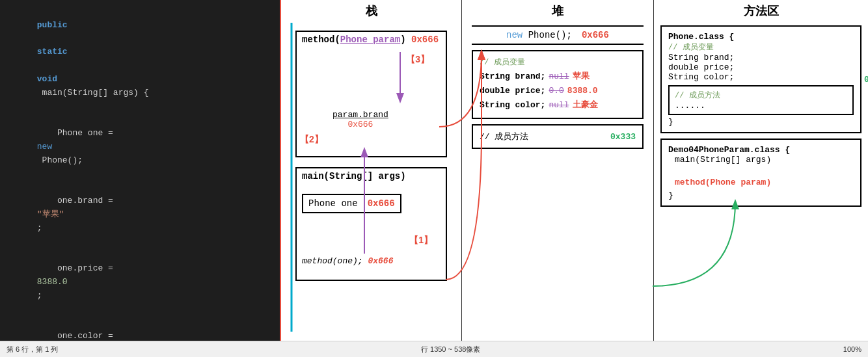  Describe the element at coordinates (434, 349) in the screenshot. I see `status-bar: 第 6 行，第 1 列 行 1350 ~ 538像素 100%` at that location.